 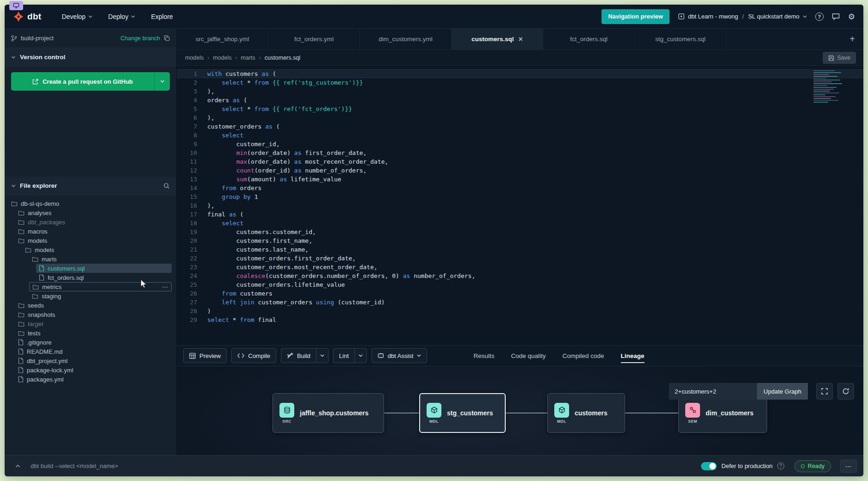 What do you see at coordinates (93, 324) in the screenshot?
I see `tree-item-target: target` at bounding box center [93, 324].